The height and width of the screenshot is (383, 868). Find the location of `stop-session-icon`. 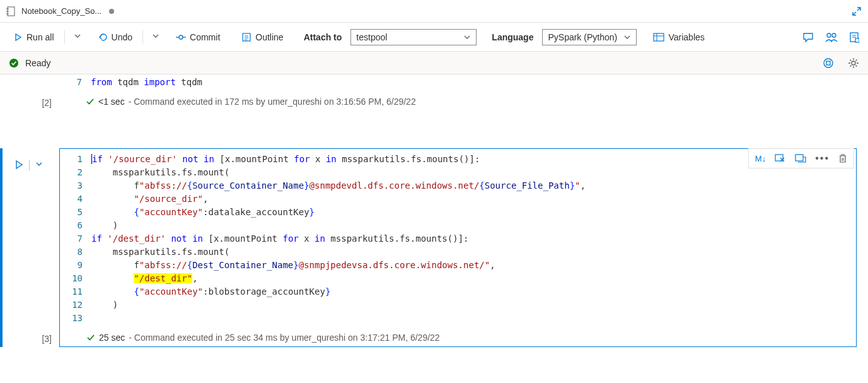

stop-session-icon is located at coordinates (828, 63).